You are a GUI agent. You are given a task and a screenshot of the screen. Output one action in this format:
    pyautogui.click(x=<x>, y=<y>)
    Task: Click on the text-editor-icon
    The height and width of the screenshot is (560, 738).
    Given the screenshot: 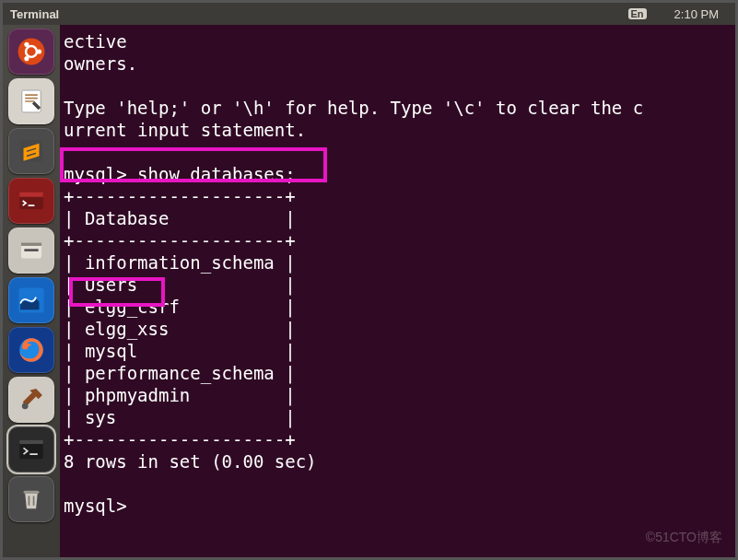 What is the action you would take?
    pyautogui.click(x=31, y=101)
    